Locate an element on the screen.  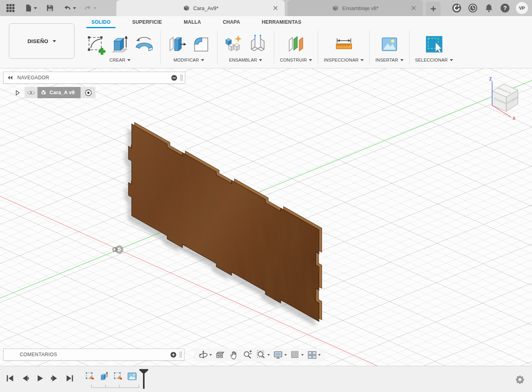
save-button is located at coordinates (50, 8).